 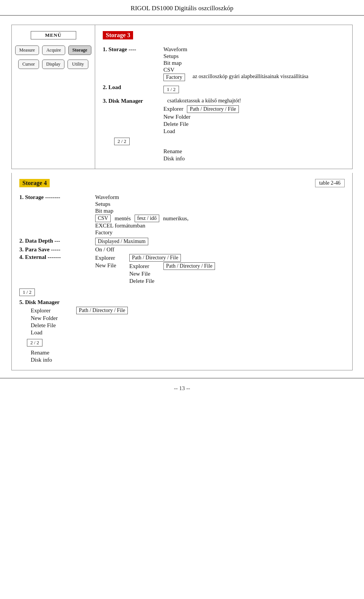 I want to click on s4-newfile-deletefile: Delete File, so click(x=142, y=281).